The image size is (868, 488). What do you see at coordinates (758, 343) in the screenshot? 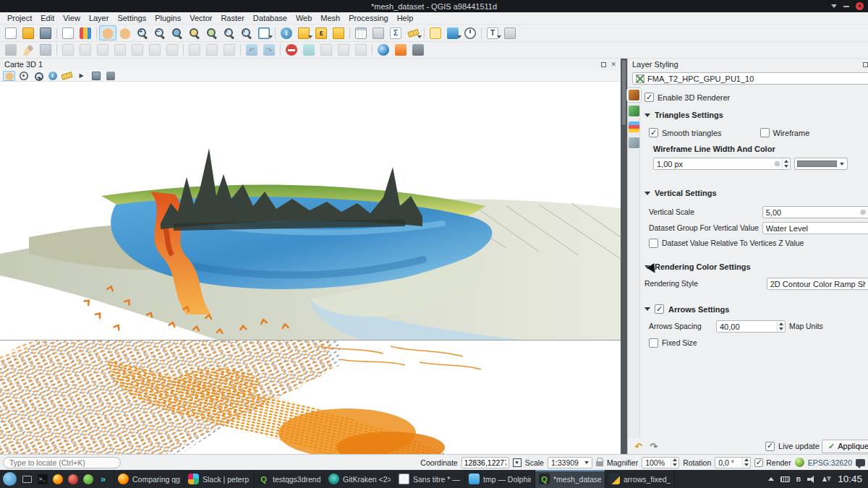
I see `fixed-size-row: Fixed Size` at bounding box center [758, 343].